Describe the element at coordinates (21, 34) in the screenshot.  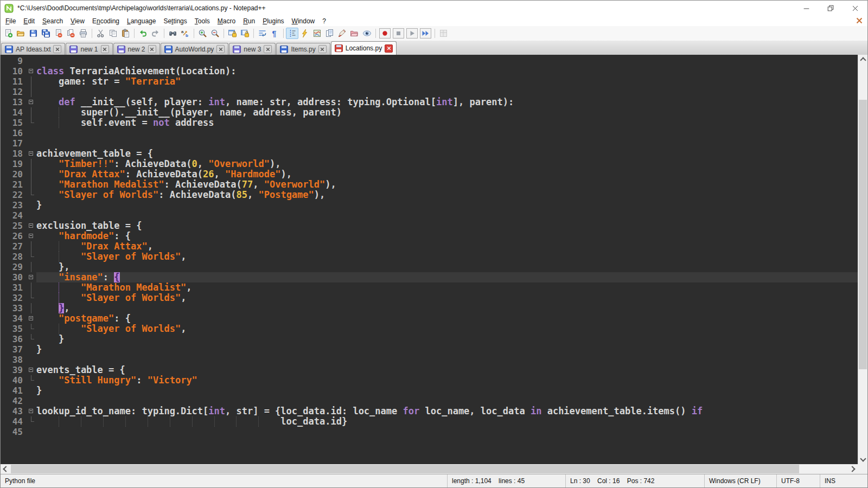
I see `open-file-icon` at that location.